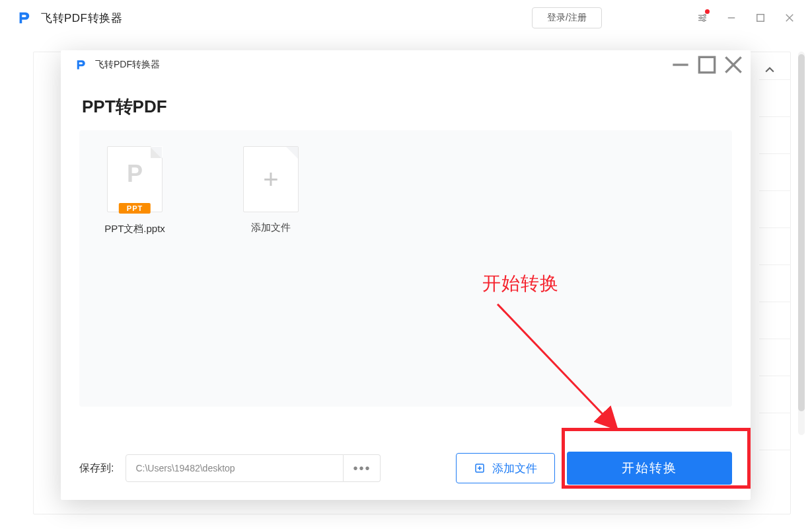 The width and height of the screenshot is (812, 529). I want to click on browse-path-button: •••, so click(362, 468).